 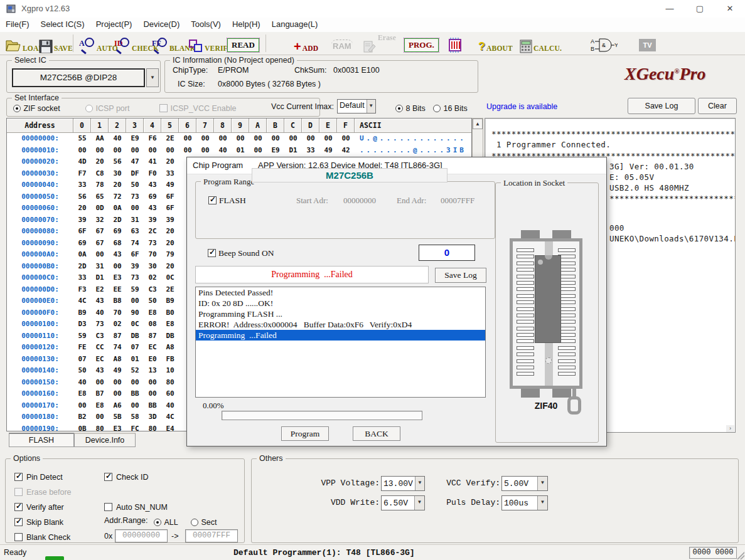 What do you see at coordinates (100, 139) in the screenshot?
I see `hex-byte-cell: AA` at bounding box center [100, 139].